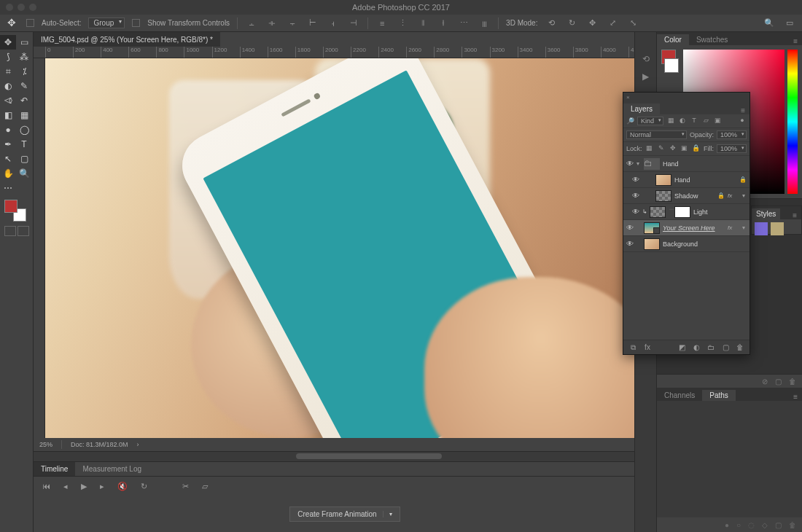 The height and width of the screenshot is (532, 802). Describe the element at coordinates (735, 195) in the screenshot. I see `fx-label: fx` at that location.